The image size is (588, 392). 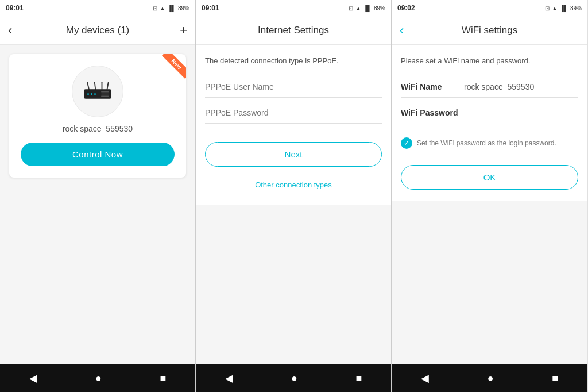 What do you see at coordinates (172, 8) in the screenshot?
I see `signal-icon-1: ▐▌` at bounding box center [172, 8].